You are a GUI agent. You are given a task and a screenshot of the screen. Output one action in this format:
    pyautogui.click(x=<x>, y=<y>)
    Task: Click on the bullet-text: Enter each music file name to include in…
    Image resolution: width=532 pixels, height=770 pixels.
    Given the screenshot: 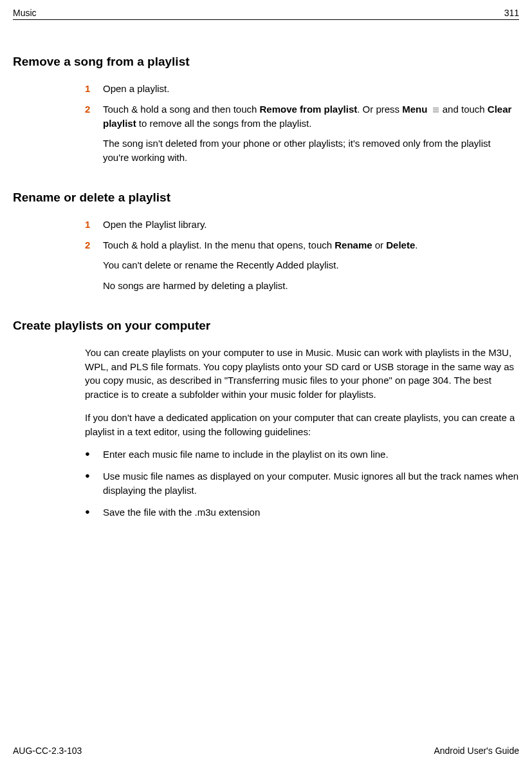 What is the action you would take?
    pyautogui.click(x=311, y=455)
    